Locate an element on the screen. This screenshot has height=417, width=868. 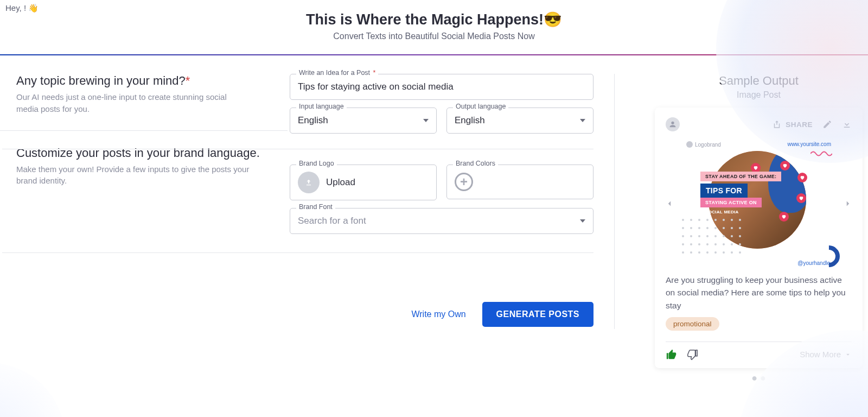
brand-font-placeholder: Search for a font is located at coordinates (332, 221).